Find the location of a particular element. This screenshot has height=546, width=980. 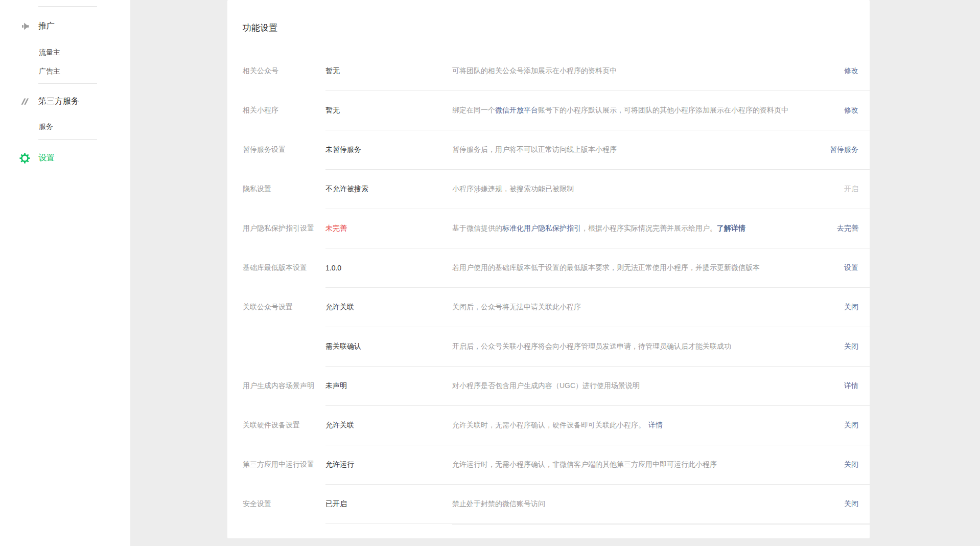

desc-text: 暂停服务后，用户将不可以正常访问线上版本小程序 is located at coordinates (534, 149).